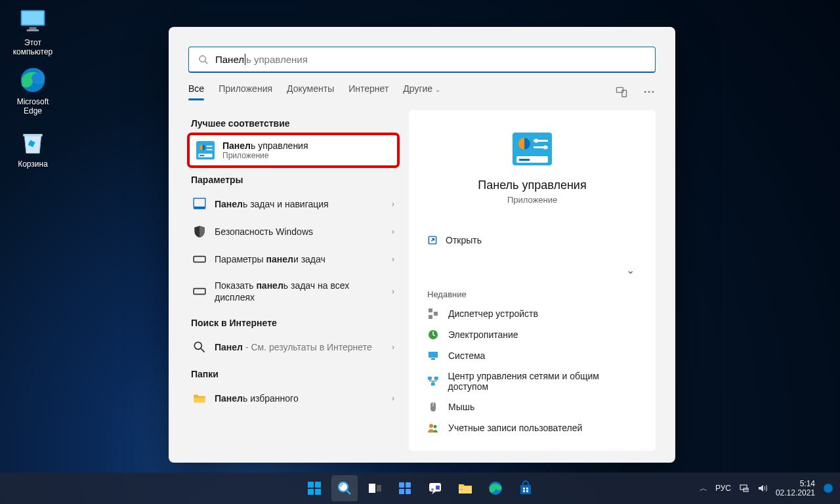  Describe the element at coordinates (293, 291) in the screenshot. I see `settings-item-show-taskbar-all: Показать панель задач на всех дисплеях ›` at that location.